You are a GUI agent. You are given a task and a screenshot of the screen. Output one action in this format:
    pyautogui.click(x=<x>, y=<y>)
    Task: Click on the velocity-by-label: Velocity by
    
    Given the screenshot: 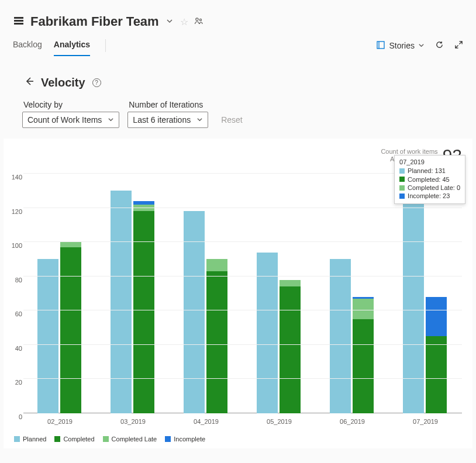 What is the action you would take?
    pyautogui.click(x=71, y=105)
    